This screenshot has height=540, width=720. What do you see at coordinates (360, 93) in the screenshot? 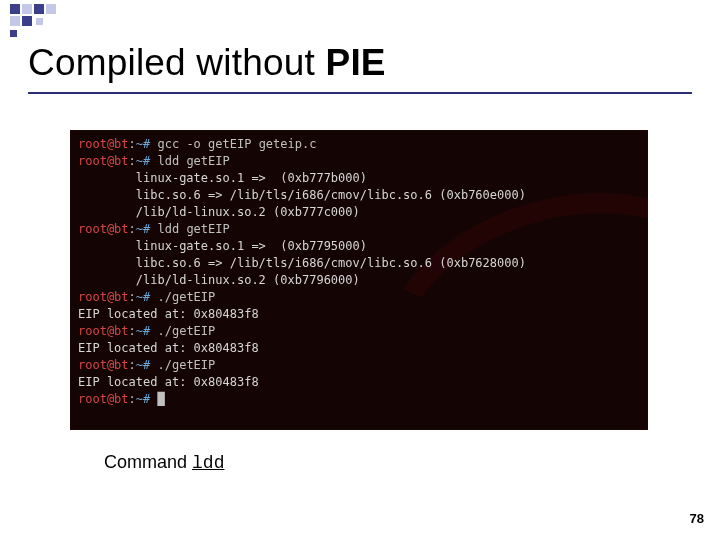
I see `title-underline` at bounding box center [360, 93].